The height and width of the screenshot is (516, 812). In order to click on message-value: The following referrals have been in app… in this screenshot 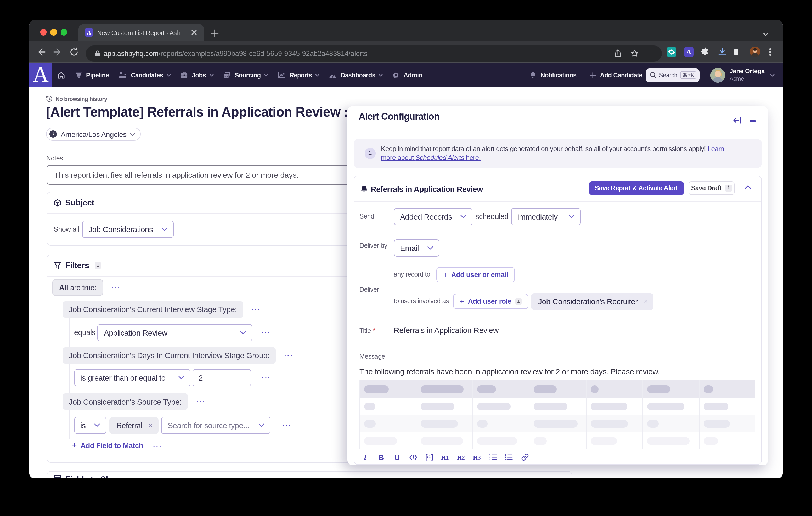, I will do `click(510, 371)`.